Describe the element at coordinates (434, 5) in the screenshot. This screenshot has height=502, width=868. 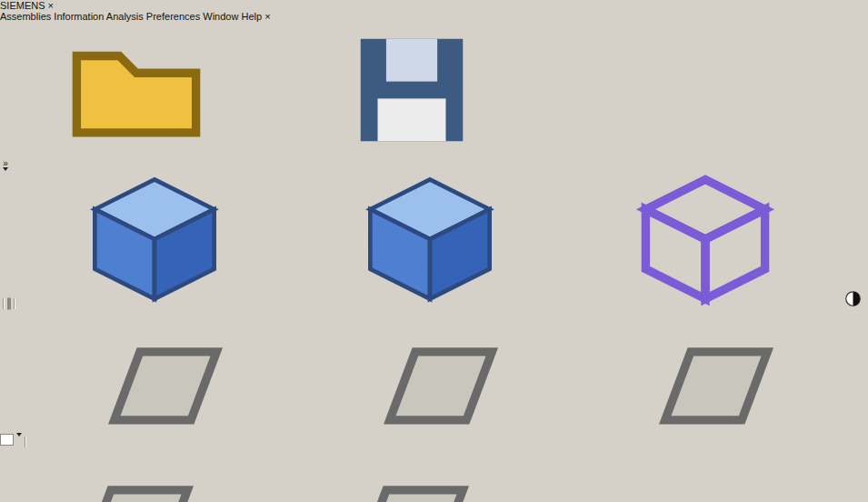
I see `app-titlebar: SIEMENS ×` at that location.